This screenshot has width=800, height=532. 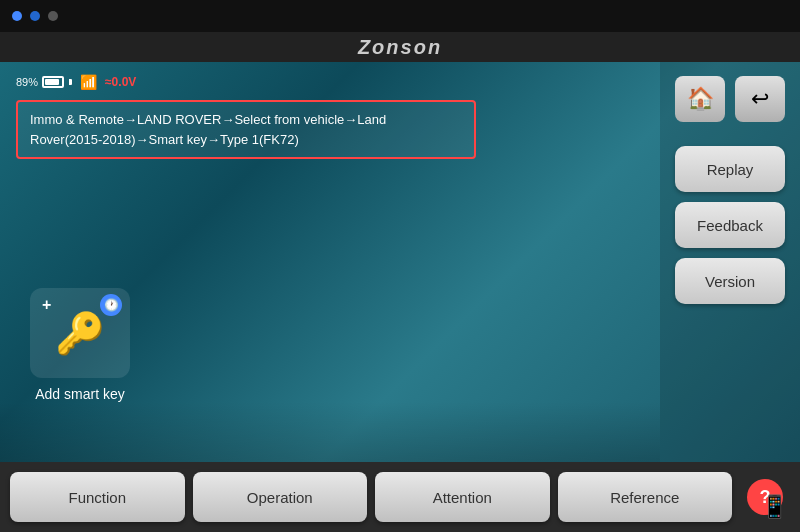 What do you see at coordinates (400, 497) in the screenshot?
I see `bottom-tab-bar: Function Operation Attention Reference ?…` at bounding box center [400, 497].